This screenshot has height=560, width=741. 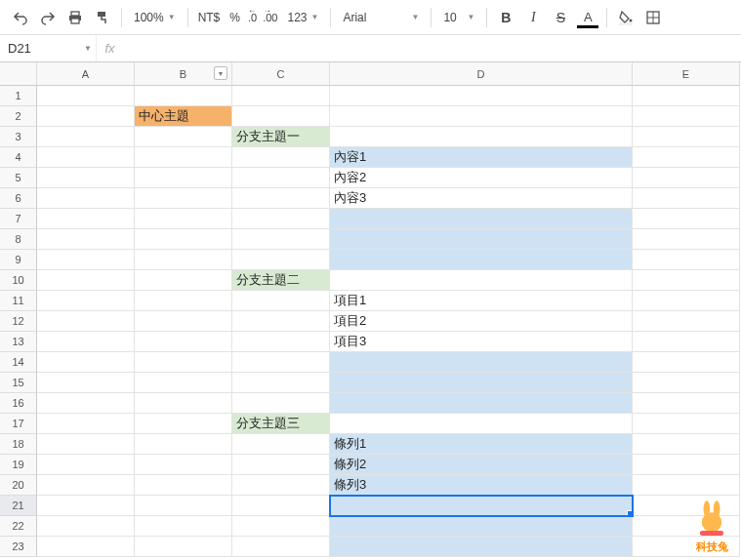 I want to click on cell-D12: 項目2, so click(x=481, y=322).